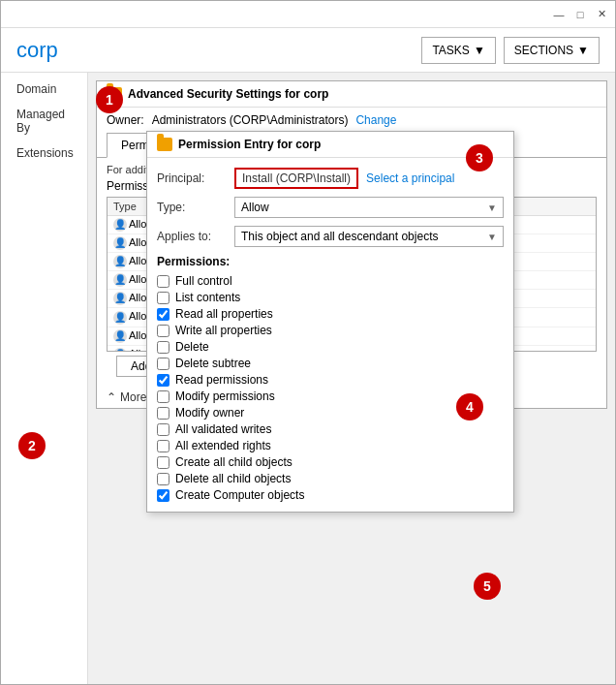 Image resolution: width=616 pixels, height=685 pixels. I want to click on checkbox-row: Create Computer objects, so click(330, 495).